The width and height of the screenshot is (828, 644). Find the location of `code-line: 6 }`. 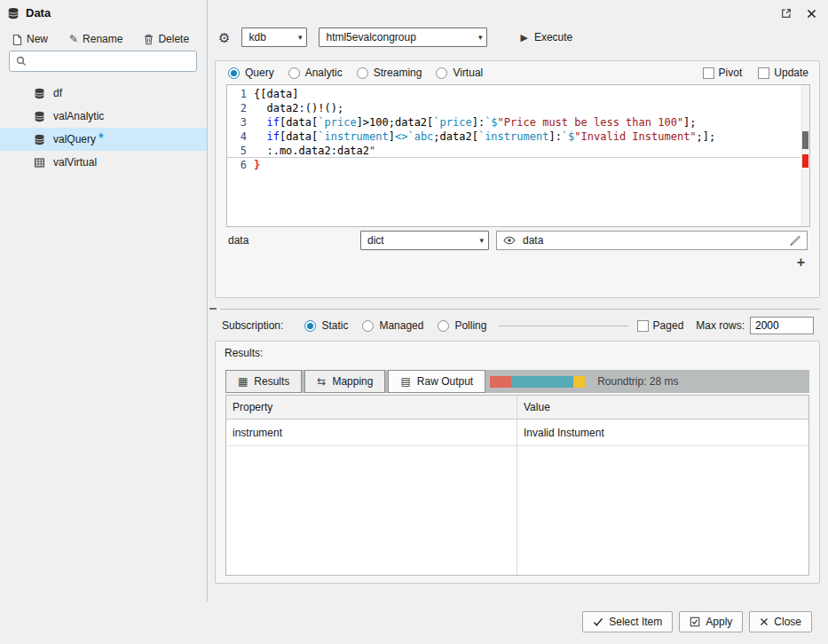

code-line: 6 } is located at coordinates (514, 165).